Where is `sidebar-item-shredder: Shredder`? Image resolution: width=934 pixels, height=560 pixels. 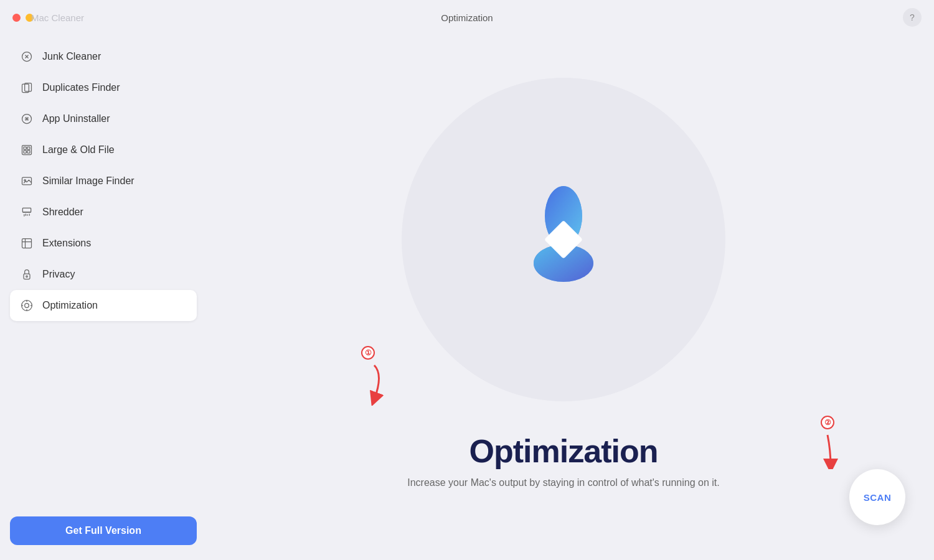
sidebar-item-shredder: Shredder is located at coordinates (103, 212).